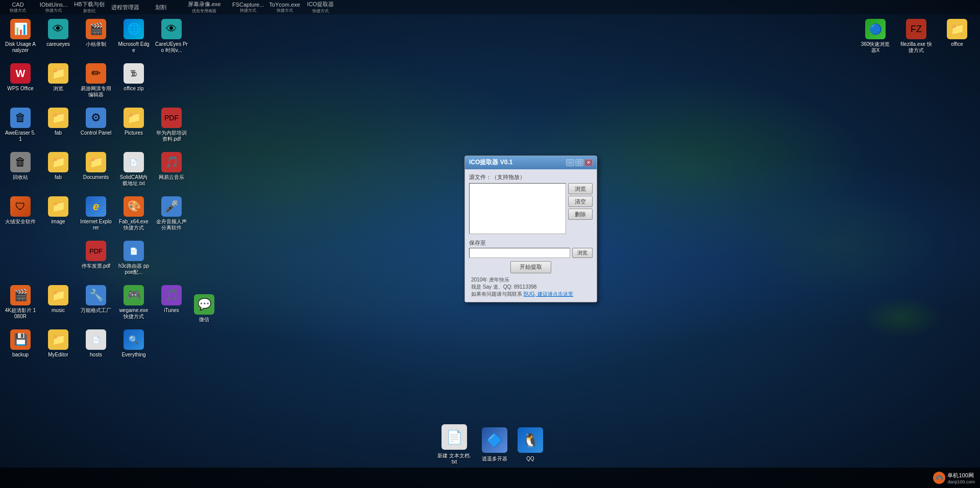  I want to click on clear-button: 清空, so click(580, 201).